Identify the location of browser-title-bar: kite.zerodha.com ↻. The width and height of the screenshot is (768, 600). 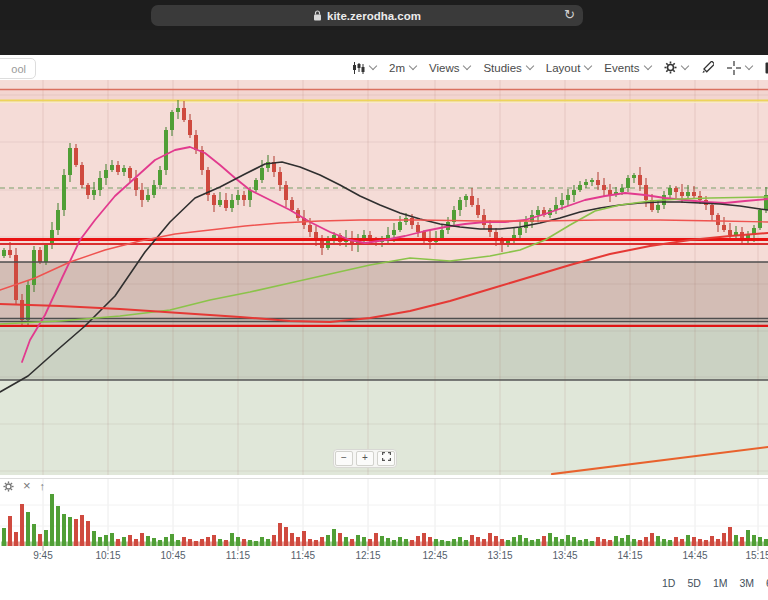
(384, 15).